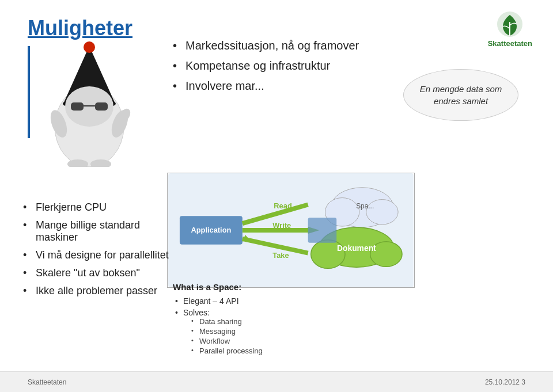 The height and width of the screenshot is (392, 553). I want to click on info-item-2: Solves: Data sharing Messaging Workflow …, so click(294, 332).